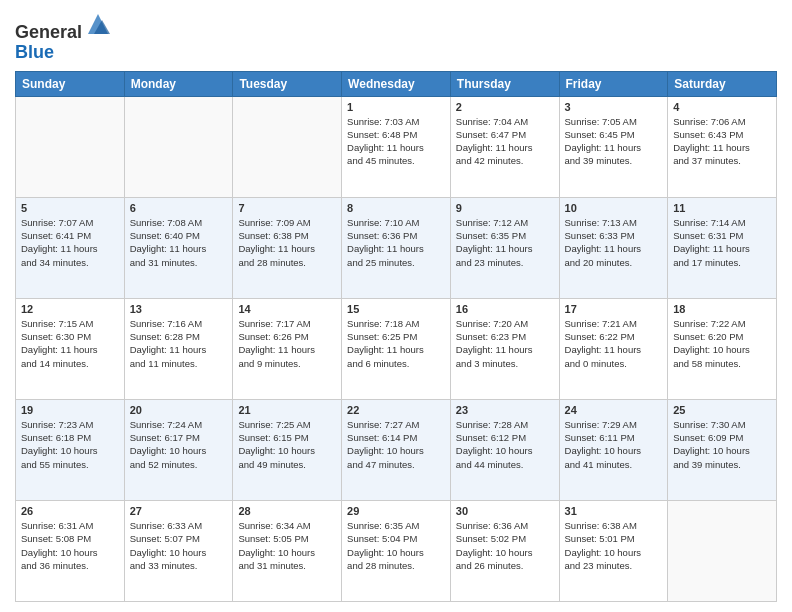 Image resolution: width=792 pixels, height=612 pixels. What do you see at coordinates (505, 511) in the screenshot?
I see `day-number: 30` at bounding box center [505, 511].